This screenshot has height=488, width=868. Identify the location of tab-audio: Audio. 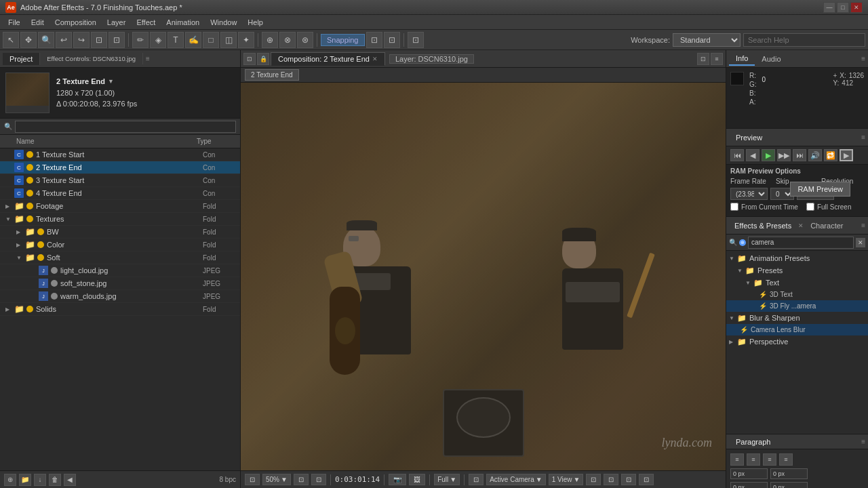
(771, 59).